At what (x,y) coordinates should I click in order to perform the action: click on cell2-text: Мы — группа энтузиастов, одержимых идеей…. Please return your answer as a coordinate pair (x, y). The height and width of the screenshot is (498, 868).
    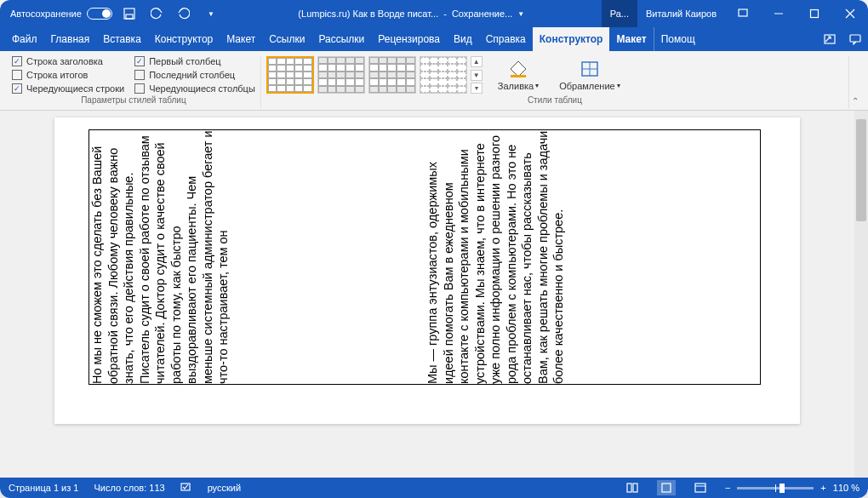
    Looking at the image, I should click on (495, 257).